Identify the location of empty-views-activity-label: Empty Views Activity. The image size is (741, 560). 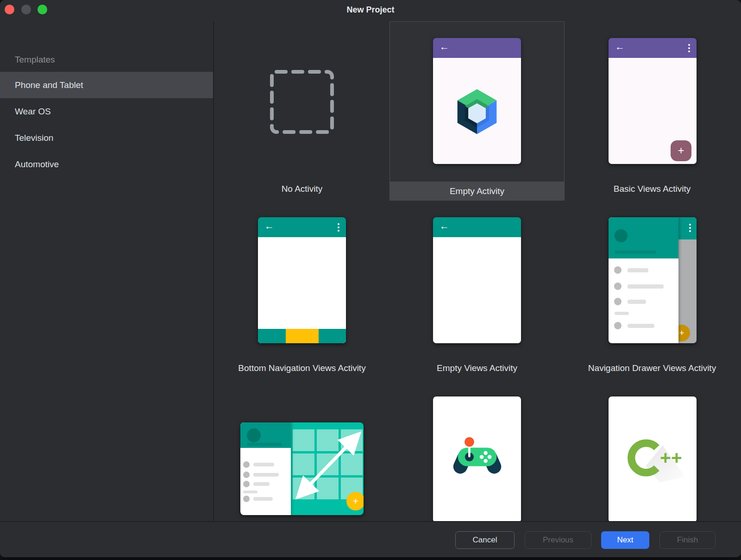
(477, 368).